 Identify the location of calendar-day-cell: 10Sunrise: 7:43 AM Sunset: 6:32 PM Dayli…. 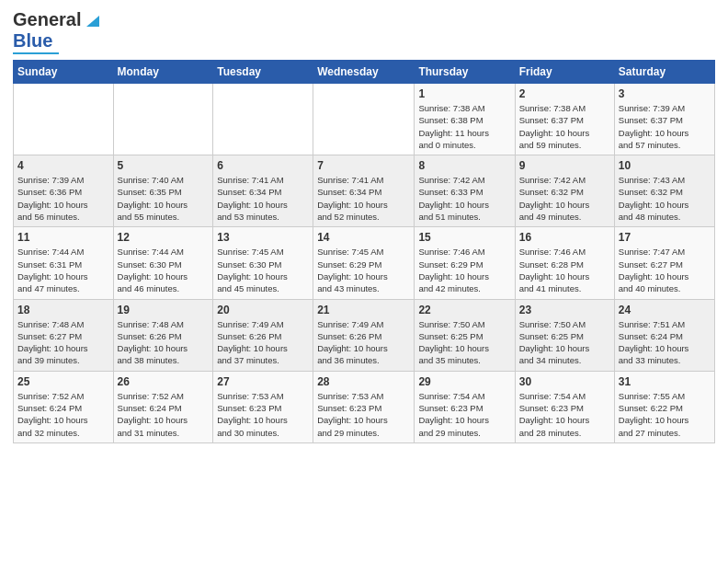
(664, 191).